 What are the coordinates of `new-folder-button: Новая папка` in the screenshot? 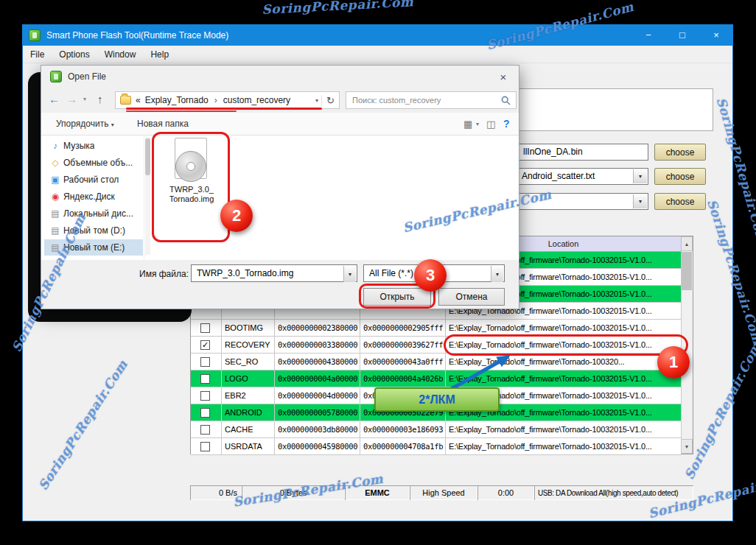 It's located at (163, 124).